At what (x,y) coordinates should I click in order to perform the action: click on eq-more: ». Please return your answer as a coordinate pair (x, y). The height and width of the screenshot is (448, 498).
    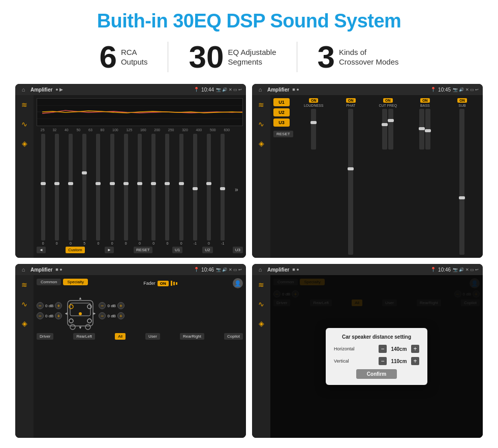
    Looking at the image, I should click on (237, 189).